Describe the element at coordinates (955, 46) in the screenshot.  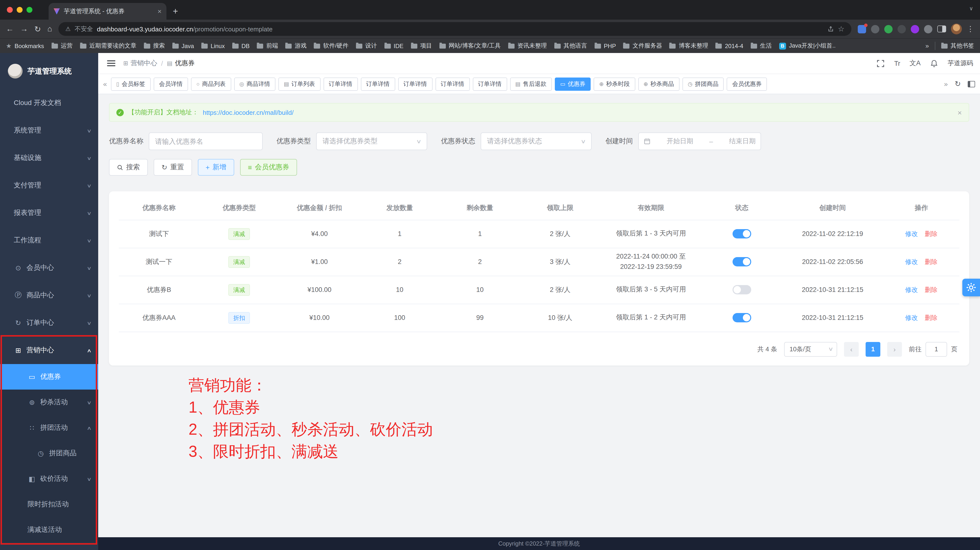
I see `other-bookmarks-item: 其他书签` at that location.